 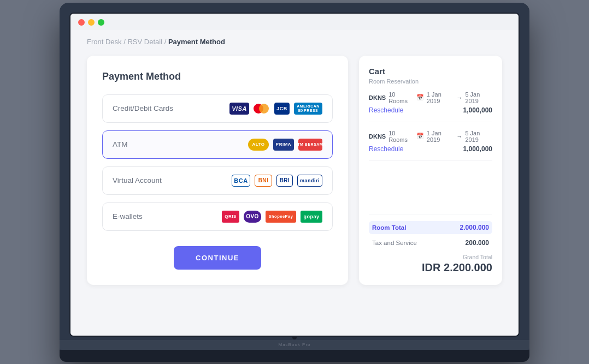 I want to click on laptop-base, so click(x=294, y=345).